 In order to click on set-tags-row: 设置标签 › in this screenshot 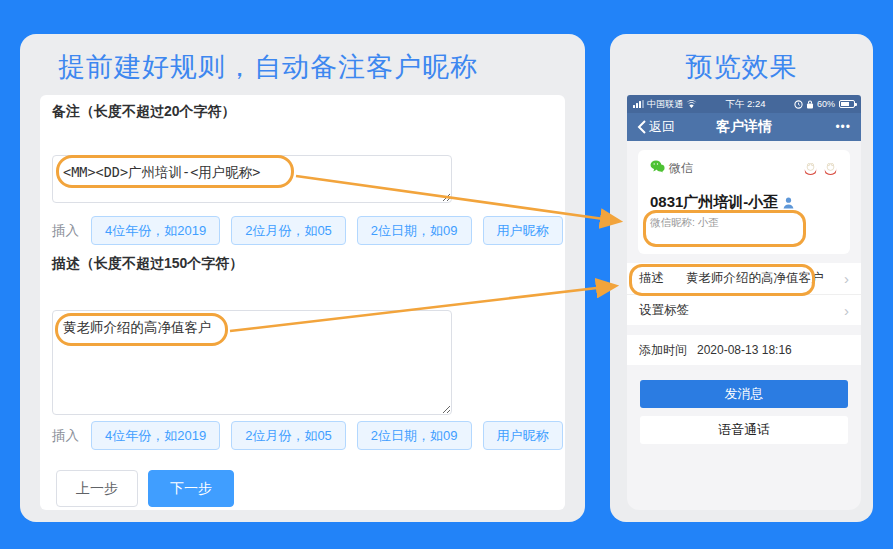, I will do `click(744, 310)`.